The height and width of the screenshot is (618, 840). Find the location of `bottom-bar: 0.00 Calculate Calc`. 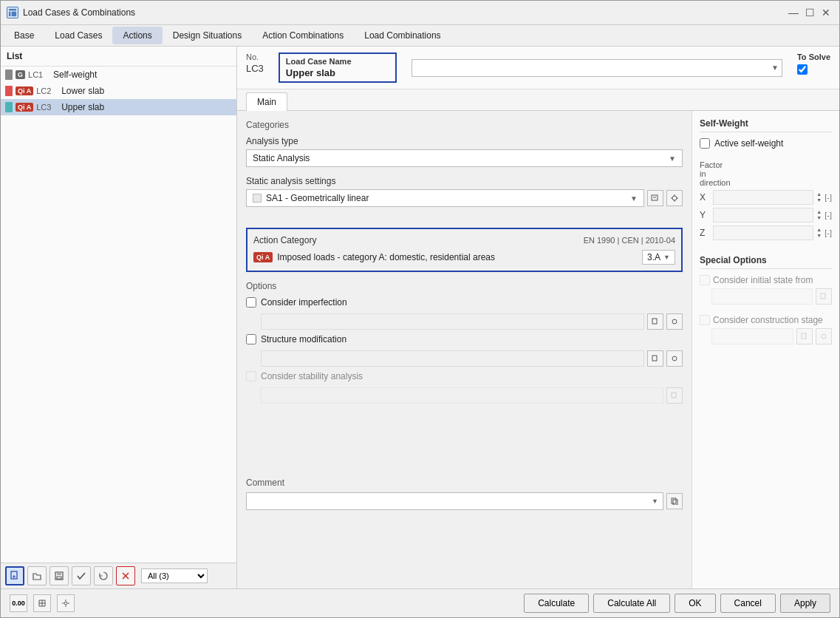

bottom-bar: 0.00 Calculate Calc is located at coordinates (420, 603).